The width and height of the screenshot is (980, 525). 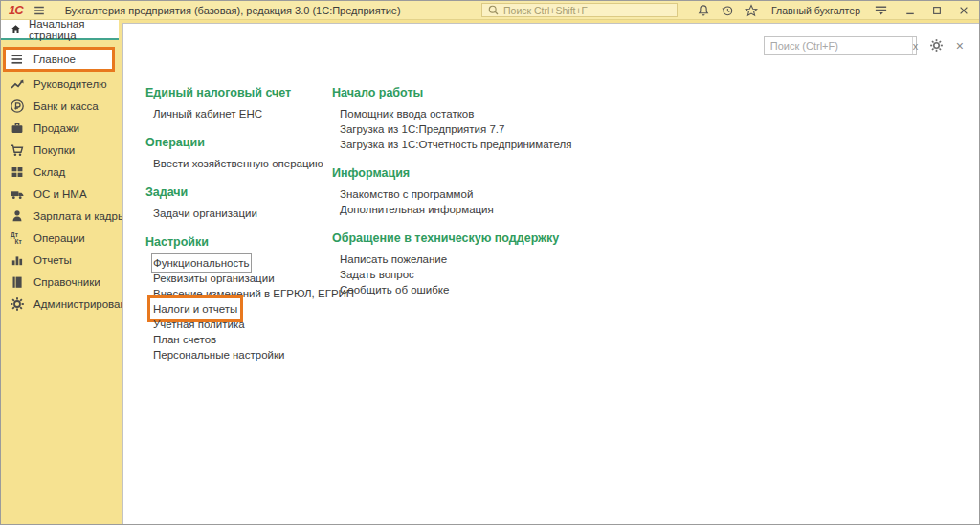 What do you see at coordinates (17, 260) in the screenshot?
I see `bar-chart-icon` at bounding box center [17, 260].